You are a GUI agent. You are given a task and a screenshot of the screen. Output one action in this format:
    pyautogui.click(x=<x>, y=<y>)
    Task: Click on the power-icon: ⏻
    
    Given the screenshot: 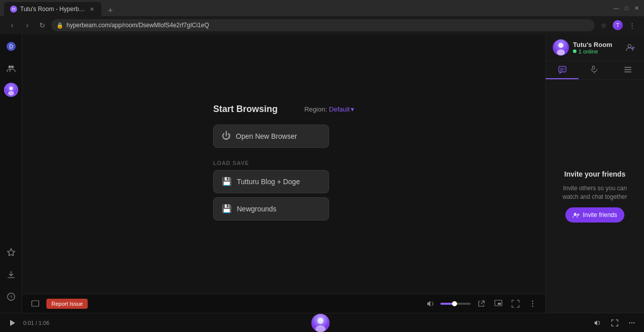 What is the action you would take?
    pyautogui.click(x=226, y=136)
    